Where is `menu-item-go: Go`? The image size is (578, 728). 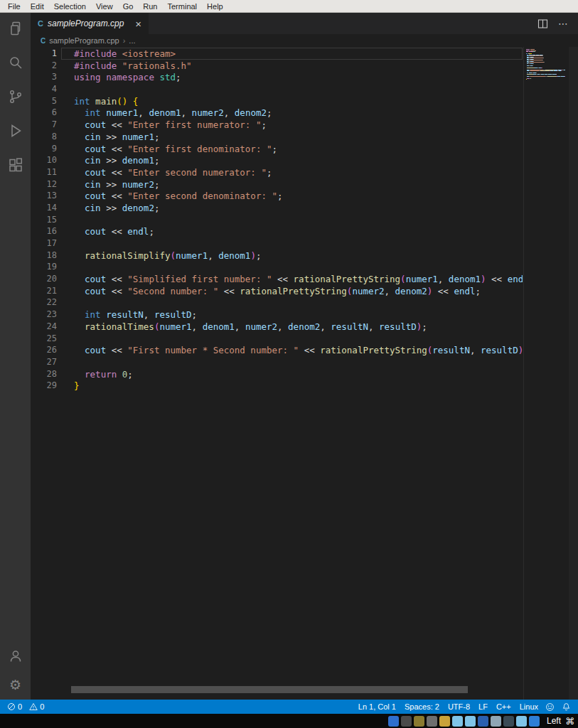 menu-item-go: Go is located at coordinates (128, 6).